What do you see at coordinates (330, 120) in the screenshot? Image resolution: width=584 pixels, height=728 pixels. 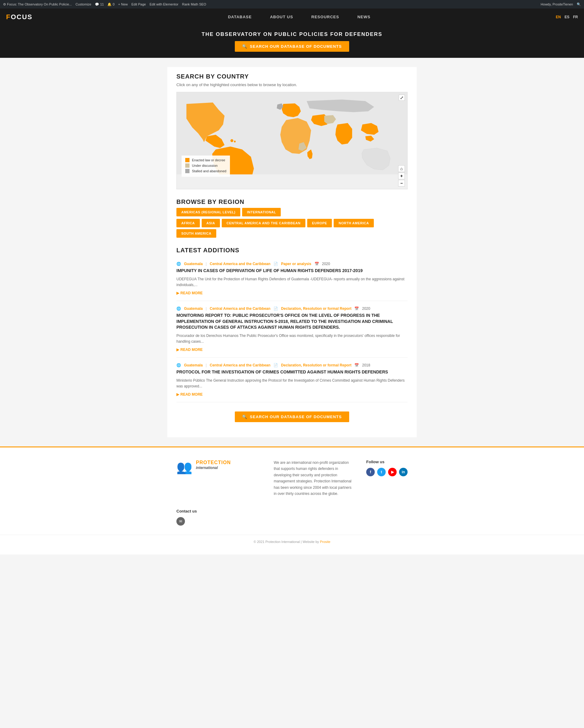 I see `middle-east-discussion` at bounding box center [330, 120].